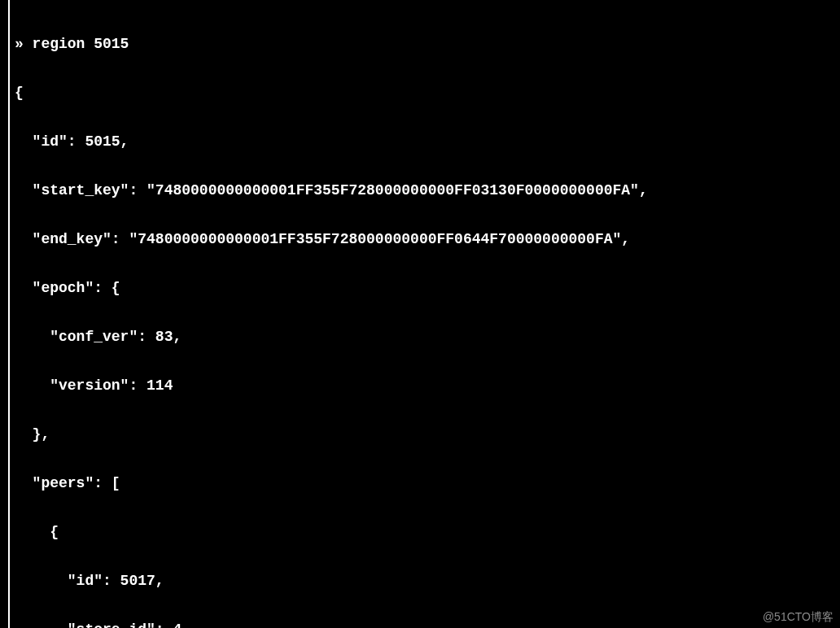  I want to click on json-line: "start_key": "7480000000000001FF355F7280…, so click(427, 190).